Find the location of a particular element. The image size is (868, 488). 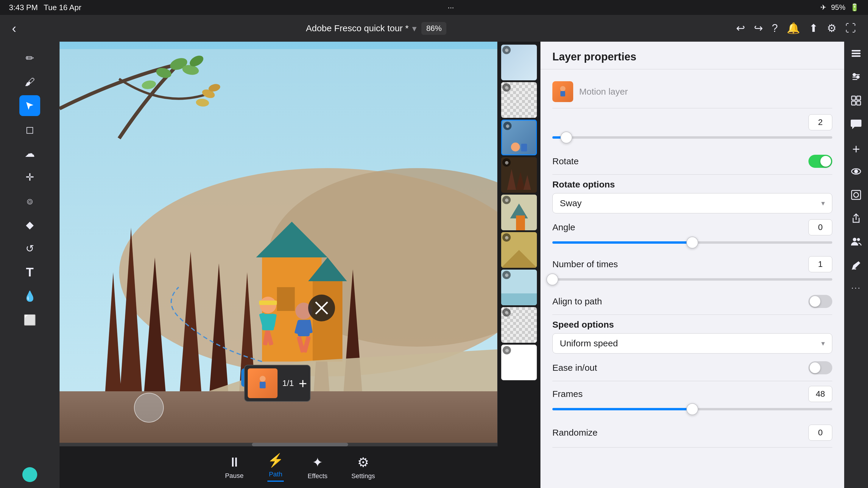

people-icon is located at coordinates (856, 243).